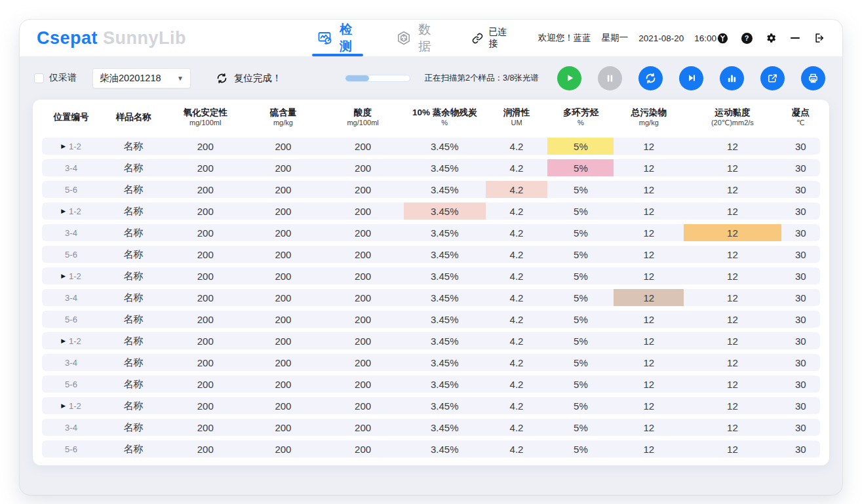  I want to click on chart-button, so click(732, 79).